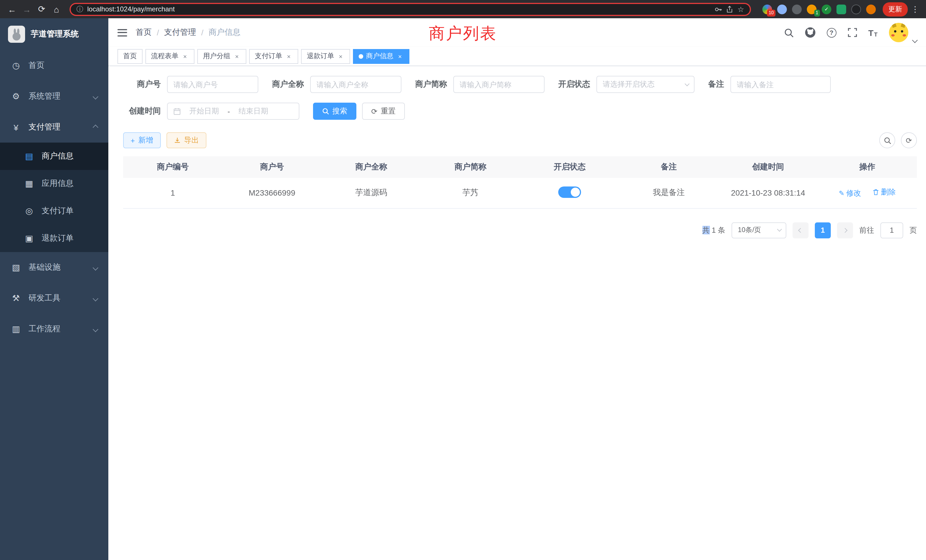 This screenshot has width=926, height=560. Describe the element at coordinates (782, 9) in the screenshot. I see `extension-blue-drop-icon` at that location.